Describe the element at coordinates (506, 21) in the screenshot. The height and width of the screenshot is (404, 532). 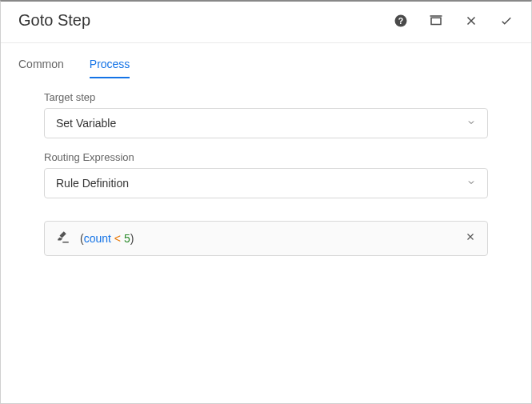
I see `confirm-icon` at that location.